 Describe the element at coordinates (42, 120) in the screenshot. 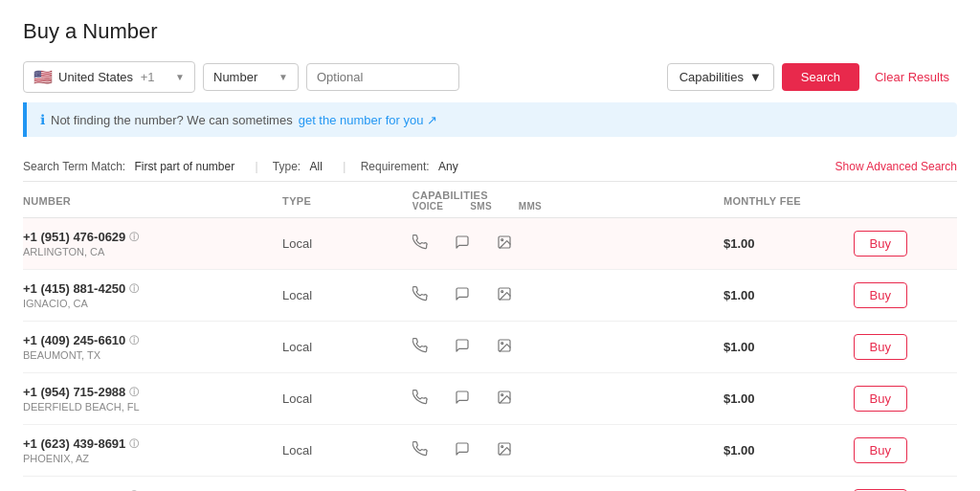

I see `info-icon: ℹ` at that location.